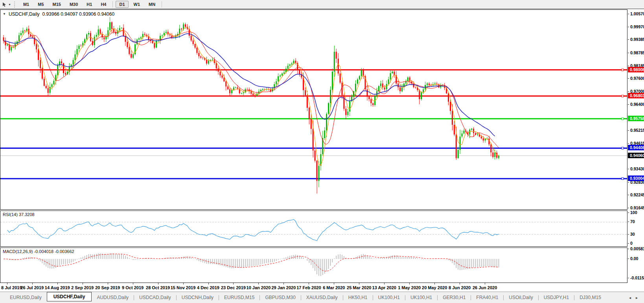 This screenshot has height=303, width=644. I want to click on cursor-tool-button: ▼, so click(6, 4).